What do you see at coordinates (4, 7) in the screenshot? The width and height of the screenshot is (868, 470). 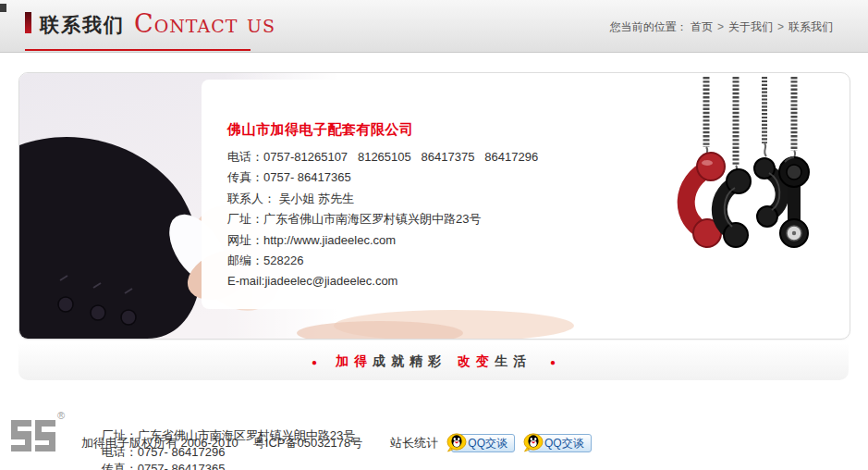 I see `corner-mark` at bounding box center [4, 7].